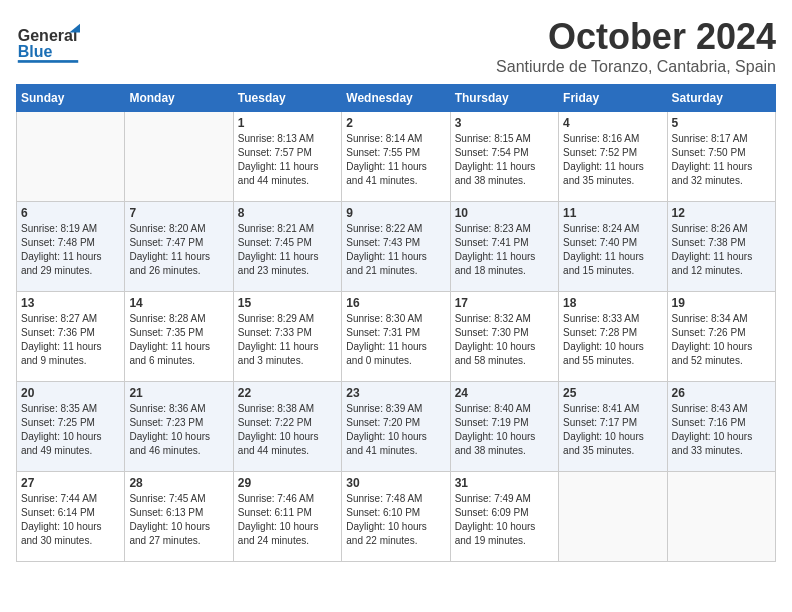  What do you see at coordinates (396, 337) in the screenshot?
I see `calendar-week-row: 13Sunrise: 8:27 AM Sunset: 7:36 PM Dayli…` at bounding box center [396, 337].